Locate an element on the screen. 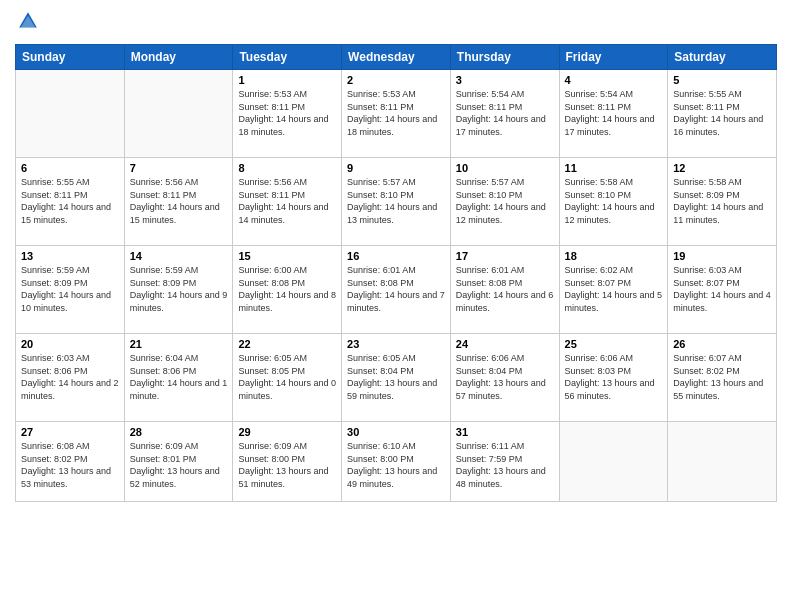 Image resolution: width=792 pixels, height=612 pixels. day-number: 31 is located at coordinates (505, 432).